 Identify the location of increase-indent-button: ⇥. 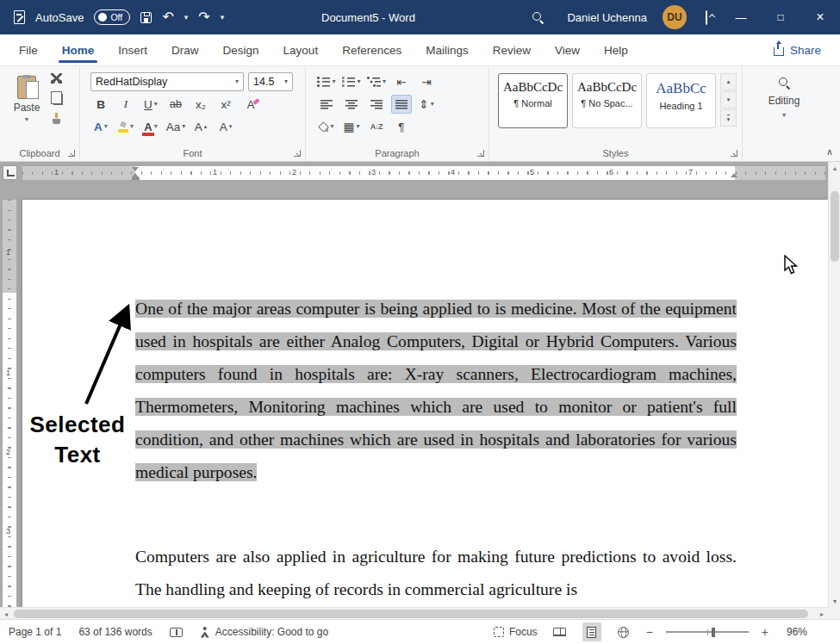
(426, 82).